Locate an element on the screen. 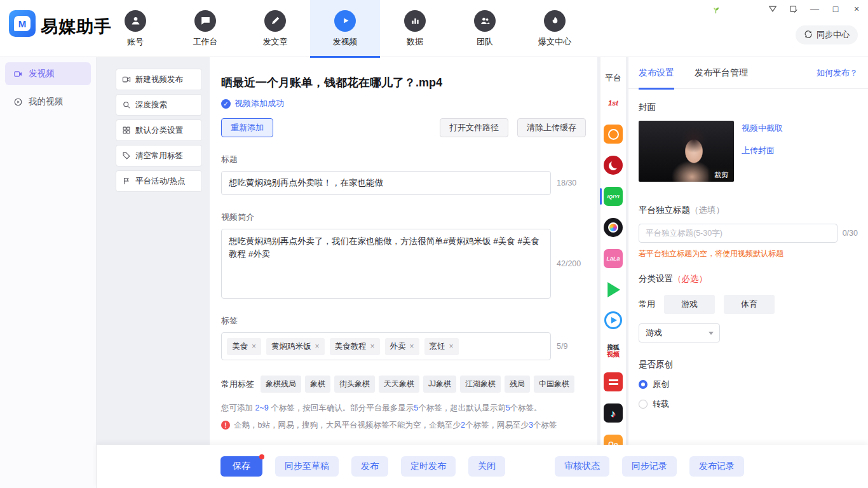  default-category-settings-button: 默认分类设置 is located at coordinates (159, 130).